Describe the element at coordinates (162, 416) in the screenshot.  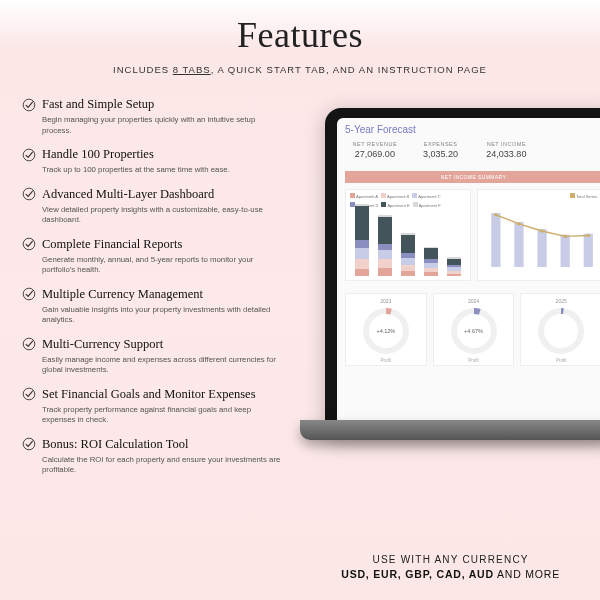
I see `feature-desc: Track property performance against finan…` at that location.